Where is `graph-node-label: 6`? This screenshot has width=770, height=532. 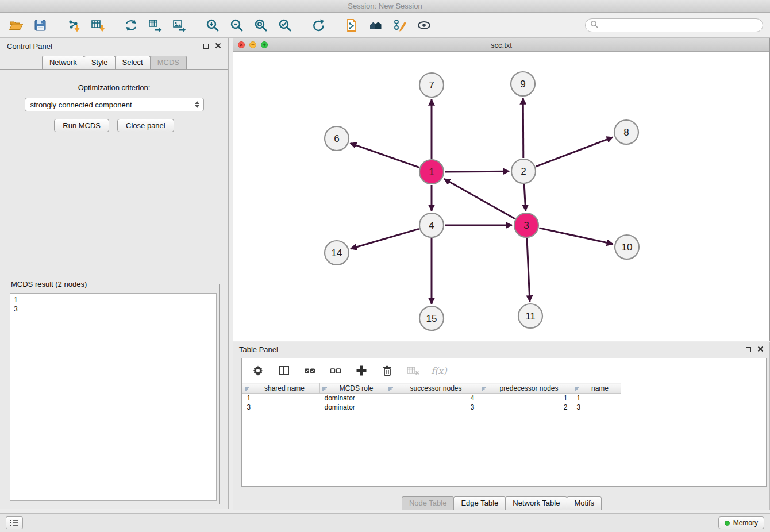 graph-node-label: 6 is located at coordinates (337, 139).